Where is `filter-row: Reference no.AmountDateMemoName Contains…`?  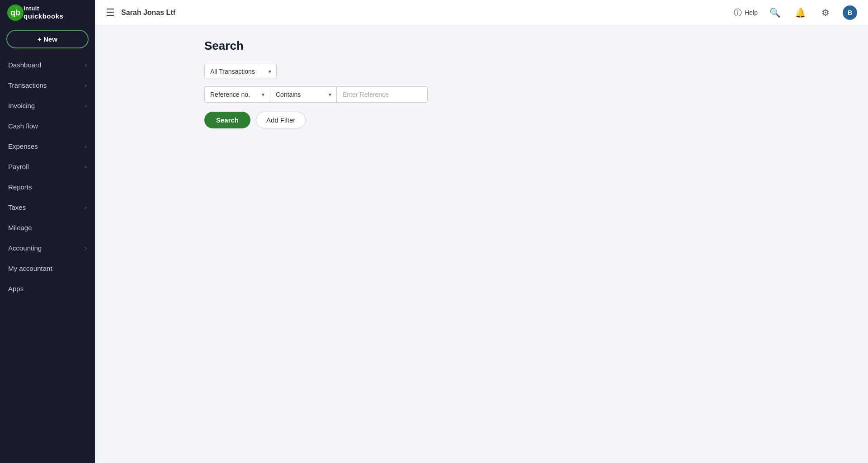 filter-row: Reference no.AmountDateMemoName Contains… is located at coordinates (529, 94).